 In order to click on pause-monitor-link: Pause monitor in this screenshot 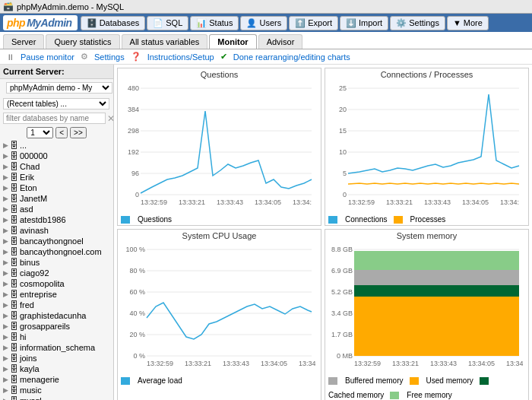, I will do `click(47, 57)`.